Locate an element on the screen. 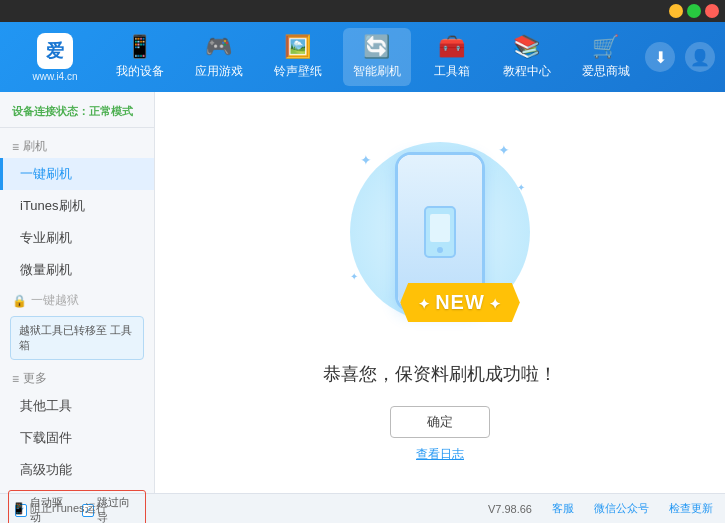 The width and height of the screenshot is (725, 523). success-illustration: NEW ✦ ✦ ✦ ✦ is located at coordinates (440, 232).